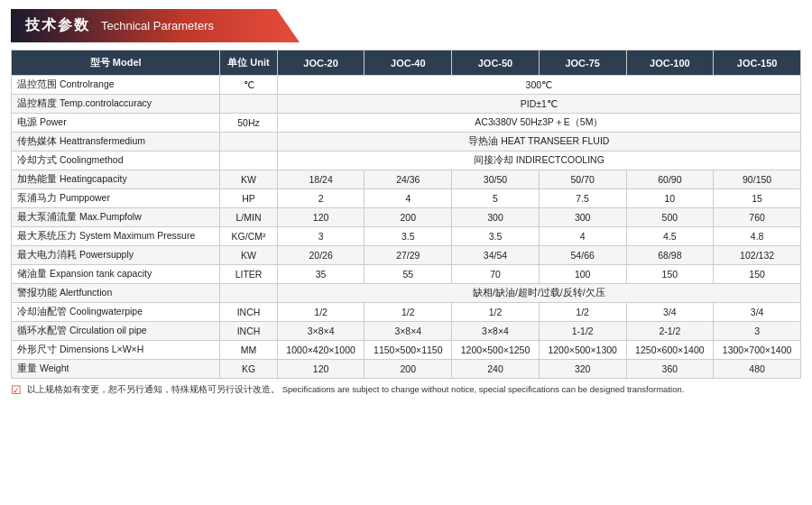 This screenshot has width=812, height=505. Describe the element at coordinates (249, 63) in the screenshot. I see `col-header-1: 单位 Unit` at that location.